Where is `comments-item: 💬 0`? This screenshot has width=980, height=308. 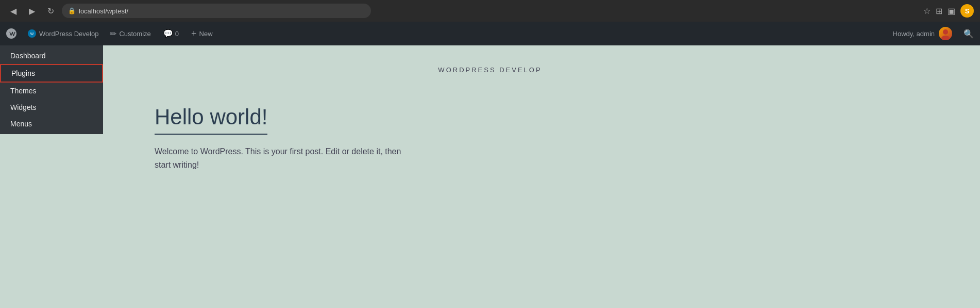
comments-item: 💬 0 is located at coordinates (171, 34).